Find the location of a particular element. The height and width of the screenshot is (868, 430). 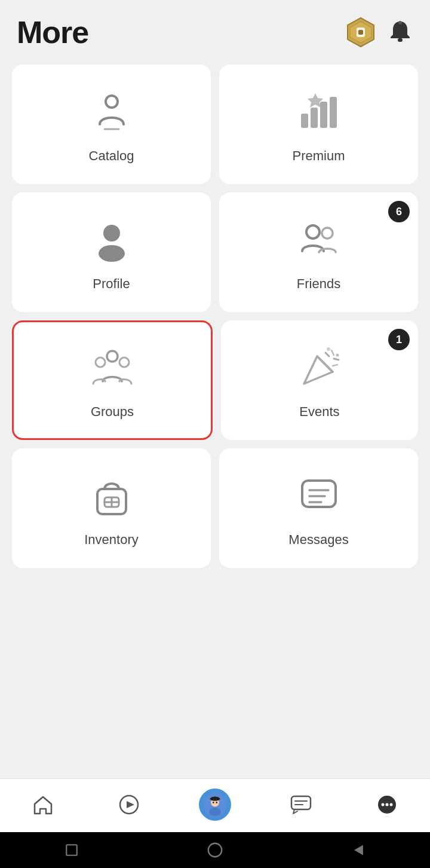

events-icon is located at coordinates (320, 369).